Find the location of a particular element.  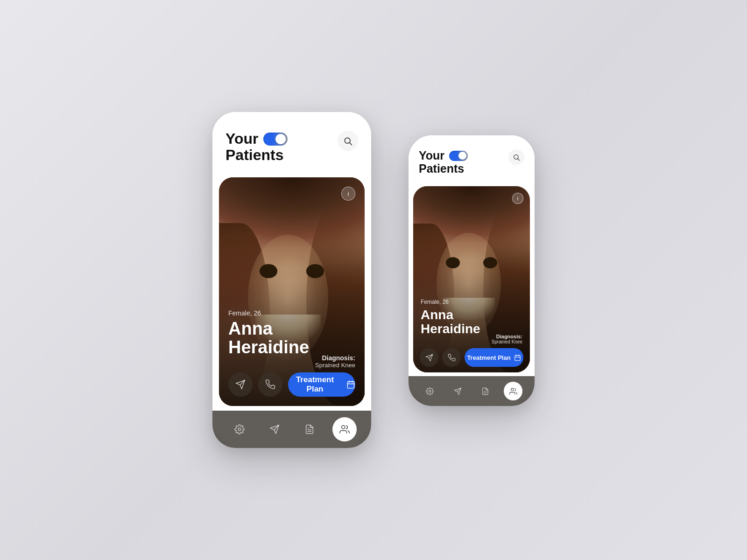

diagnosis-value-large: Sprained Knee is located at coordinates (335, 365).